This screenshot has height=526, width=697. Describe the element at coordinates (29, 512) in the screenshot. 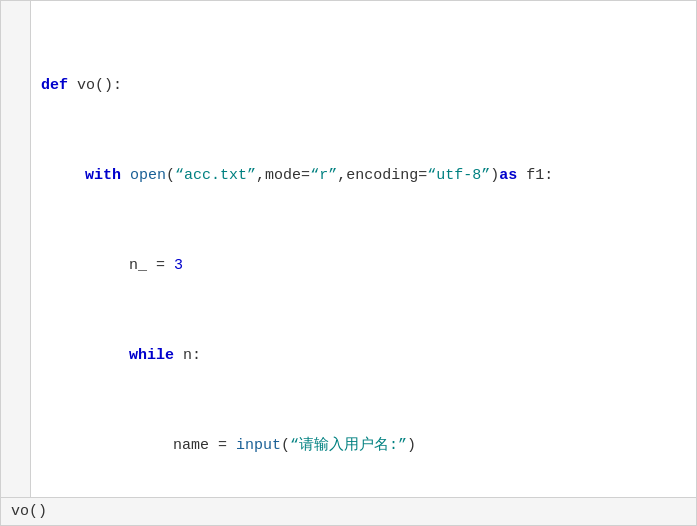

I see `bottom-text: vo()` at that location.